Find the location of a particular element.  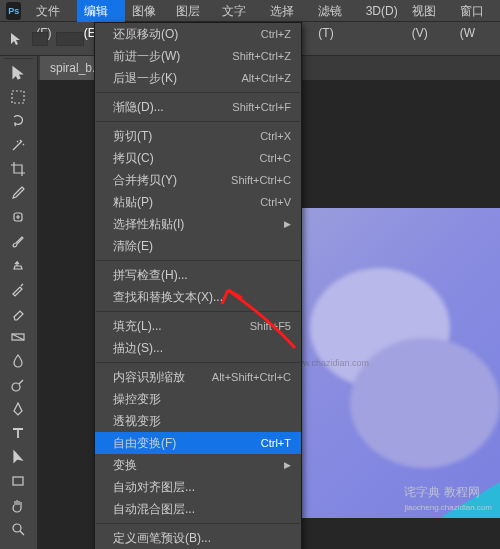

menu-item-label: 拼写检查(H)... is located at coordinates (150, 276).